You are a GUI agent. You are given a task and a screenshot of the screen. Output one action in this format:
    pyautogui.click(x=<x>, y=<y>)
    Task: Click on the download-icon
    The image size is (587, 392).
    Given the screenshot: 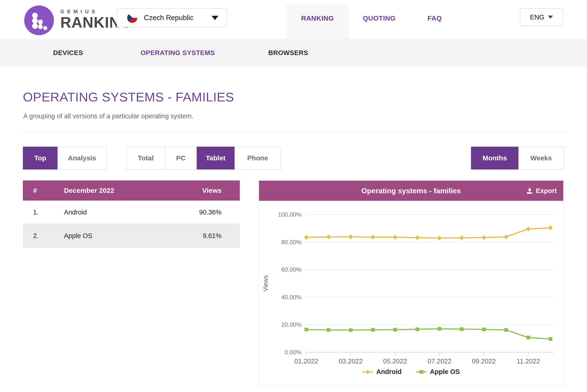 What is the action you would take?
    pyautogui.click(x=530, y=191)
    